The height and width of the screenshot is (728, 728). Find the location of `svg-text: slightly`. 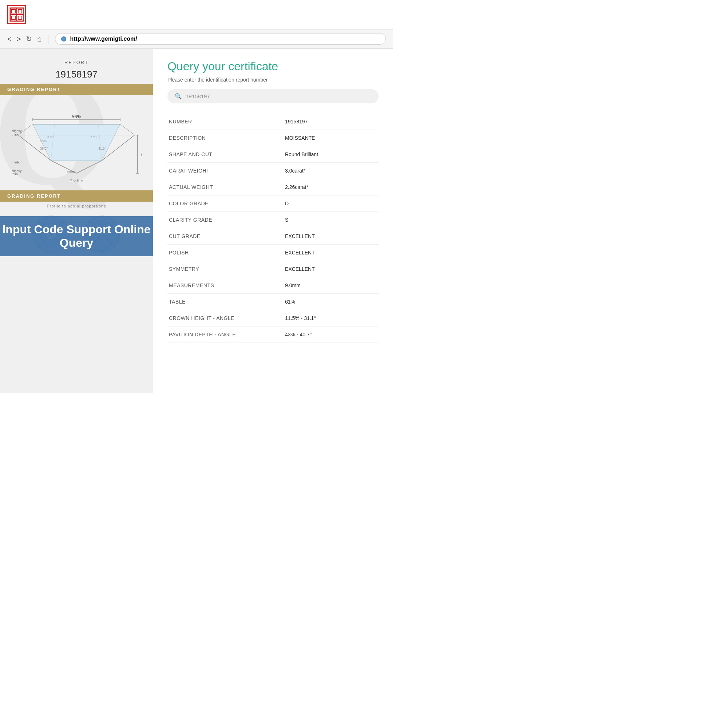

svg-text: slightly is located at coordinates (17, 131).